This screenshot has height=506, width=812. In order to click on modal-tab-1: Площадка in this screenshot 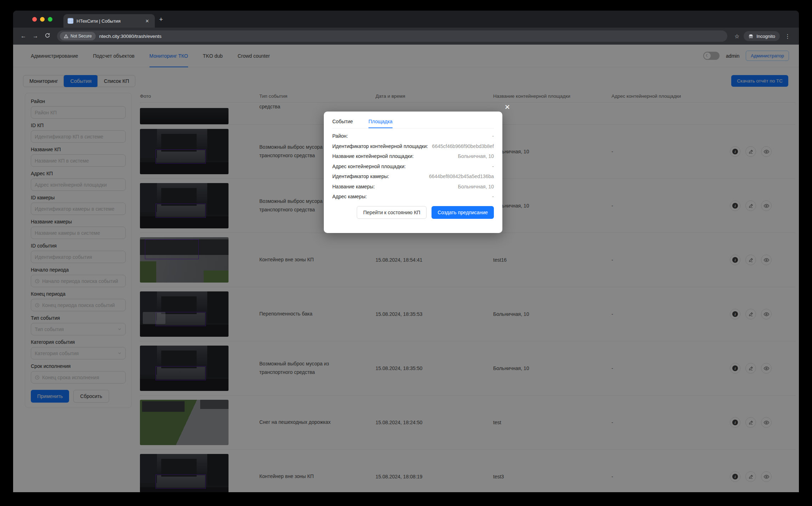, I will do `click(380, 123)`.